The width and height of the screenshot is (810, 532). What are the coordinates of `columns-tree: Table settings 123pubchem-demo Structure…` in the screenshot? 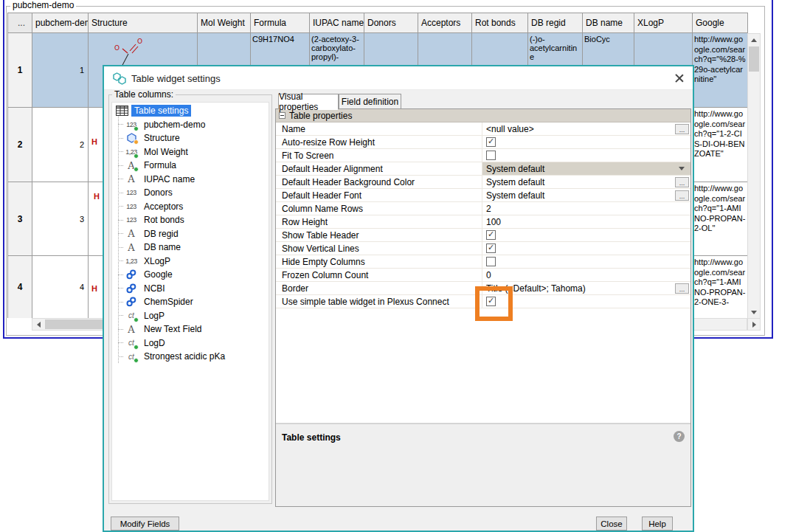 It's located at (190, 301).